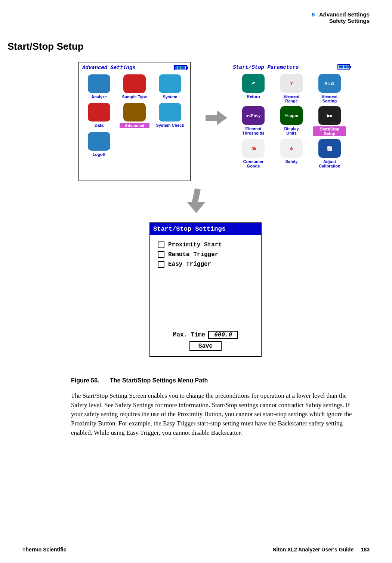  Describe the element at coordinates (99, 141) in the screenshot. I see `logoff-icon` at that location.